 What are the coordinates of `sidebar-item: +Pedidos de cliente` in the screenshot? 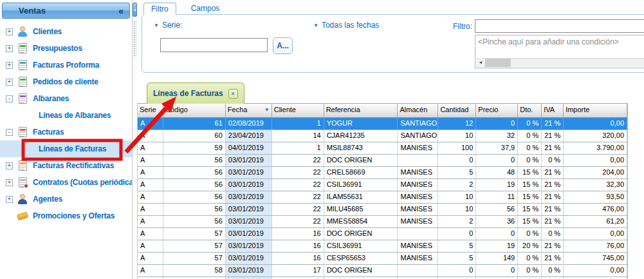 It's located at (66, 82).